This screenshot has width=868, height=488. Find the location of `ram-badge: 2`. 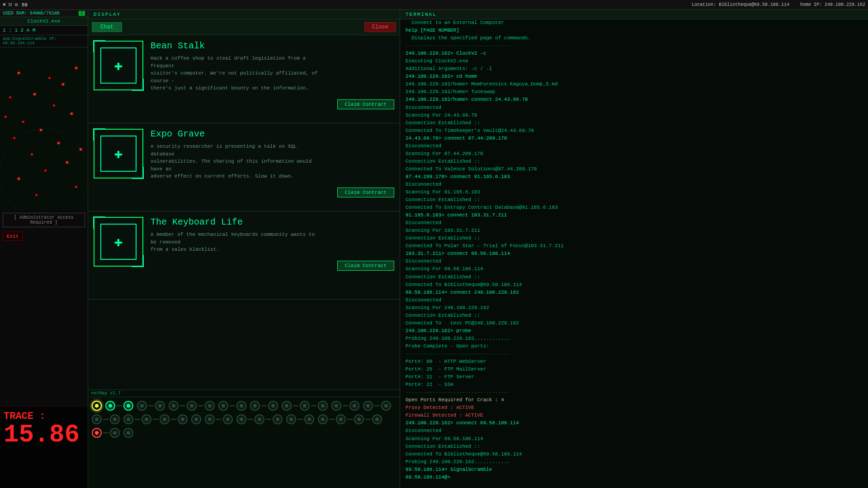

ram-badge: 2 is located at coordinates (82, 14).